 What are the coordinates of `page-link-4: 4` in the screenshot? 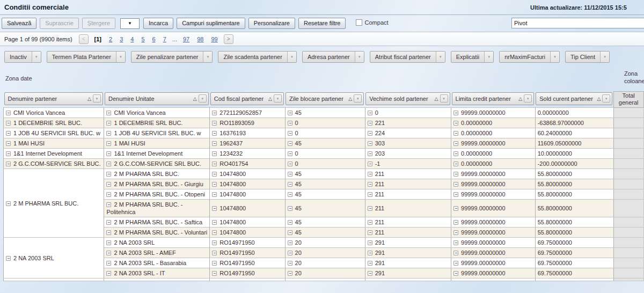 It's located at (132, 39).